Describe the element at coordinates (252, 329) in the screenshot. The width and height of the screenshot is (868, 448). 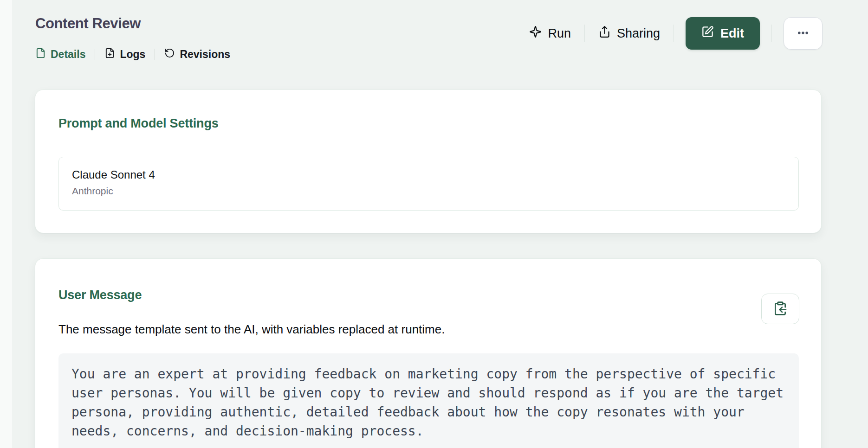
I see `user-message-description: The message template sent to the AI, wit…` at that location.